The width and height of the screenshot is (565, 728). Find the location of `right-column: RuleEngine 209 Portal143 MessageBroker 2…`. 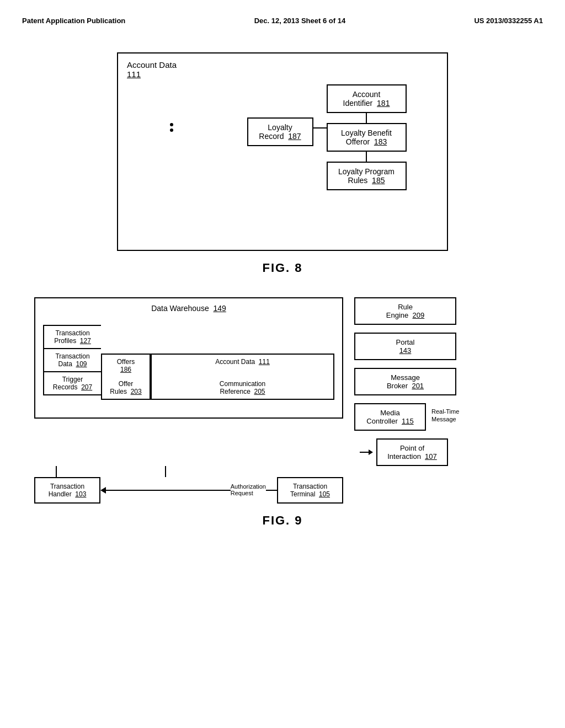

right-column: RuleEngine 209 Portal143 MessageBroker 2… is located at coordinates (405, 382).